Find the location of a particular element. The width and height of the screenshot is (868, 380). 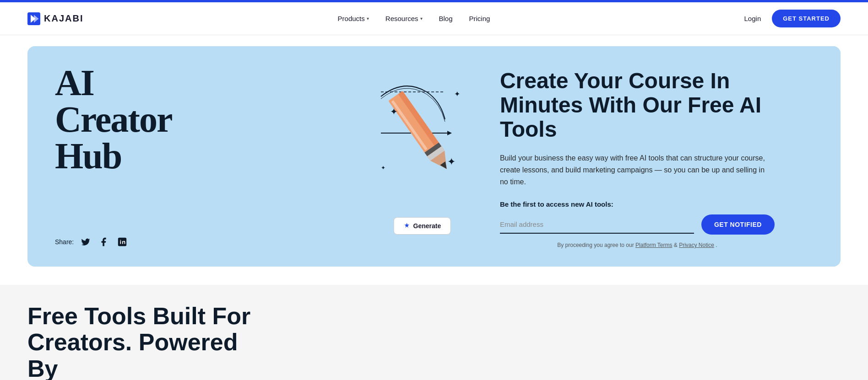

resources-chevron-icon: ▾ is located at coordinates (421, 18).